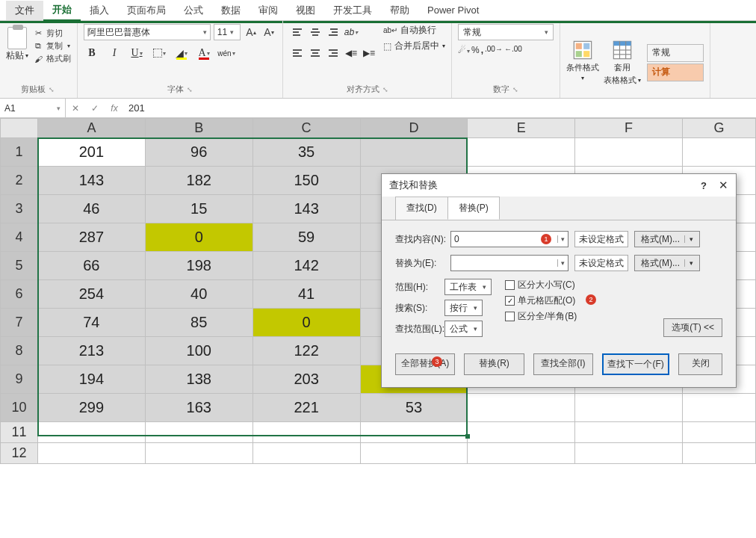 This screenshot has height=538, width=756. Describe the element at coordinates (52, 90) in the screenshot. I see `clipboard-anchor-icon: ⤡` at that location.